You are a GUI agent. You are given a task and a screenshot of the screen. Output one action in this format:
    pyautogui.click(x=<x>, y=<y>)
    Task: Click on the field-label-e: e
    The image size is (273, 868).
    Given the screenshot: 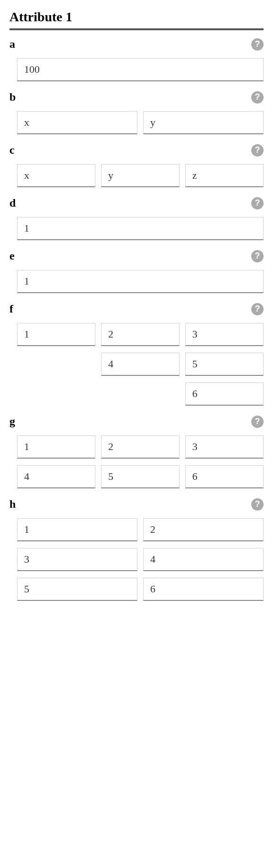 What is the action you would take?
    pyautogui.click(x=12, y=256)
    